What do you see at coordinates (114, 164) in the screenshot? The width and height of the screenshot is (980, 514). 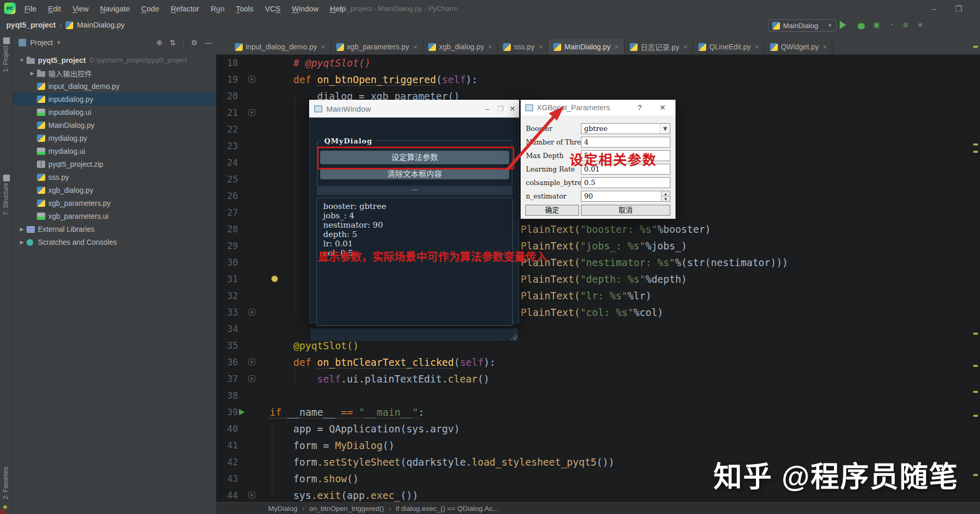 I see `tree-item-pyqt5_project.zip: pyqt5_project.zip` at bounding box center [114, 164].